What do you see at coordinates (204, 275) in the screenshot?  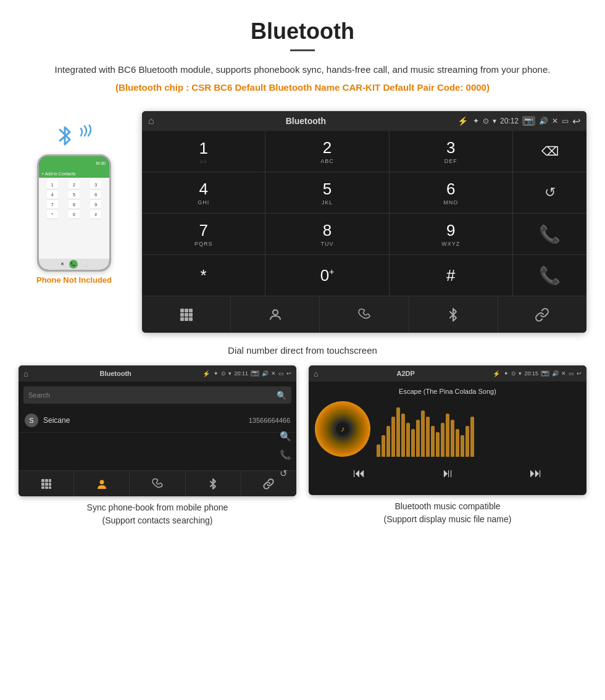 I see `dialer-key-star: *` at bounding box center [204, 275].